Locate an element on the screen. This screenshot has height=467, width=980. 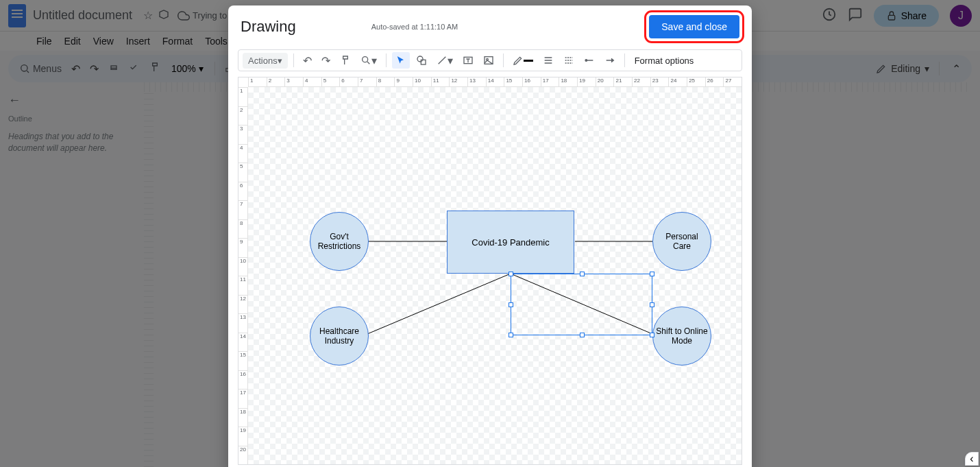
image-tool-icon is located at coordinates (489, 60).